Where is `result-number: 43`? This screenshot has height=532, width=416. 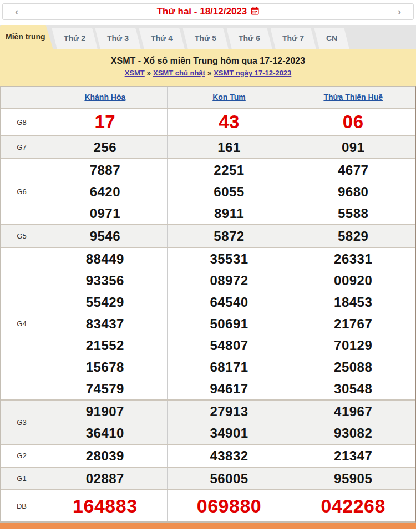 result-number: 43 is located at coordinates (230, 122).